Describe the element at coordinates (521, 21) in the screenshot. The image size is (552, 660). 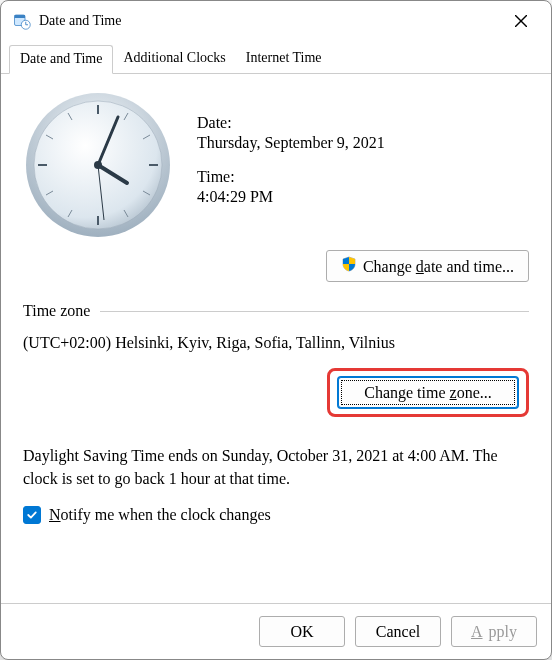
I see `close-button` at that location.